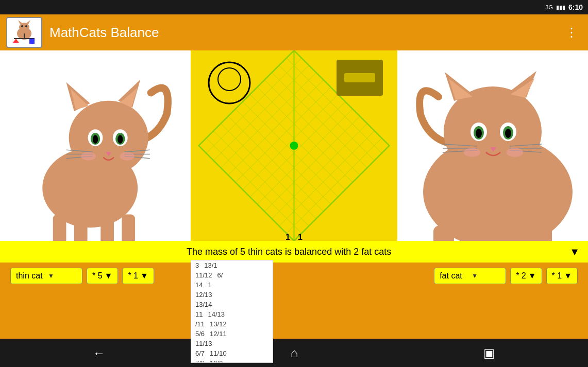 Image resolution: width=588 pixels, height=367 pixels. I want to click on controls-area: thin cat ▼ * 5 ▼ * 1 ▼ fat cat ▼ * 2 ▼ *…, so click(294, 276).